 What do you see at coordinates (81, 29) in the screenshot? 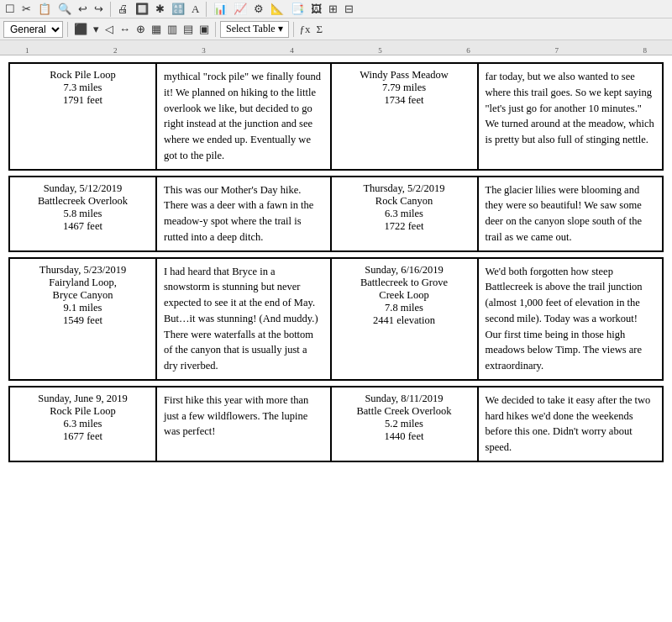
I see `icon-tb1: ⬛` at bounding box center [81, 29].